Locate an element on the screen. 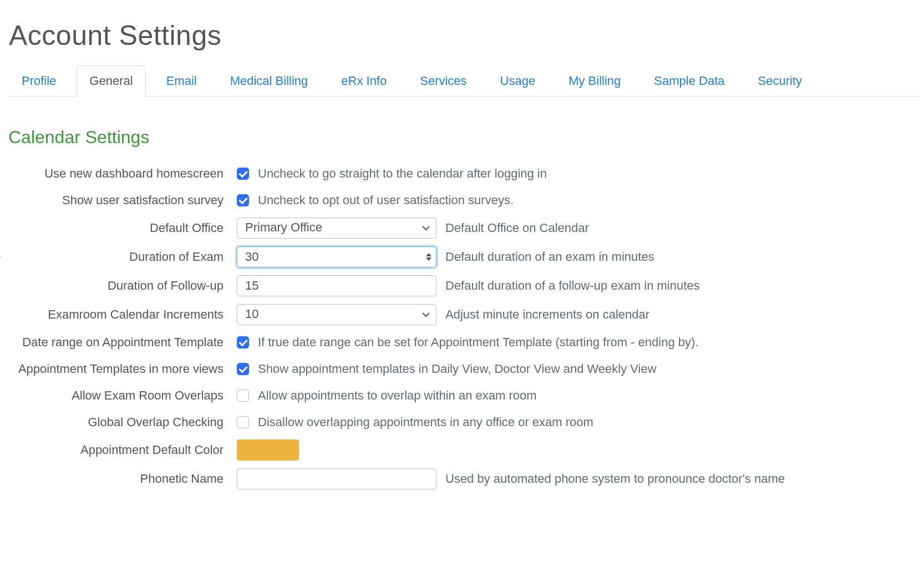 This screenshot has height=586, width=924. tab-services: Services is located at coordinates (443, 81).